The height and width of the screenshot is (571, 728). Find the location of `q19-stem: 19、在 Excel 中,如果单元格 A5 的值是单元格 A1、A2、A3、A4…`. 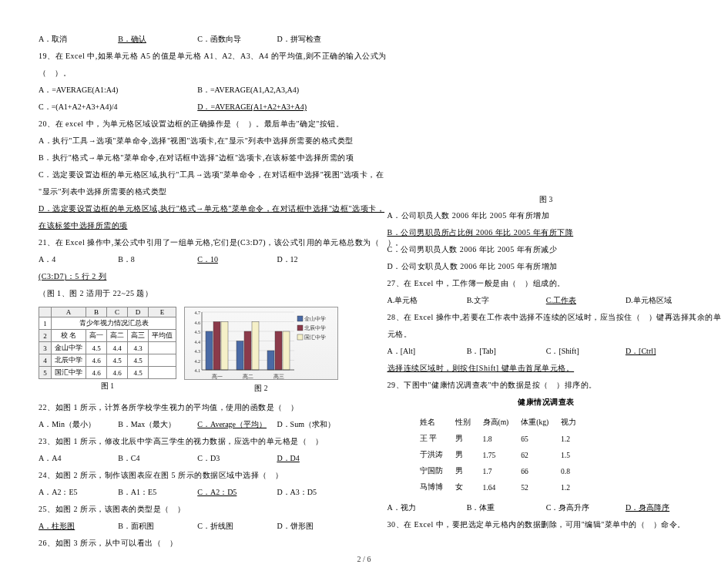

q19-stem: 19、在 Excel 中,如果单元格 A5 的值是单元格 A1、A2、A3、A4… is located at coordinates (197, 56).